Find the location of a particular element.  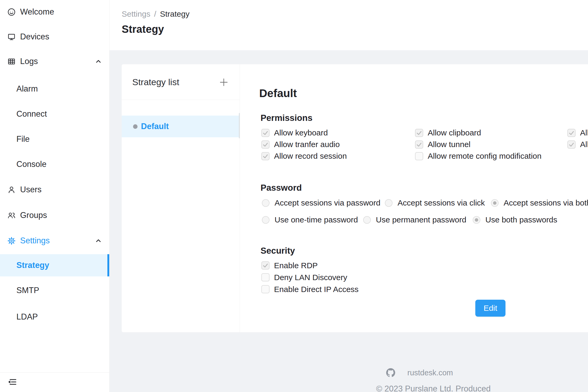

copyright-text: © 2023 Purslane Ltd. Produced is located at coordinates (433, 388).